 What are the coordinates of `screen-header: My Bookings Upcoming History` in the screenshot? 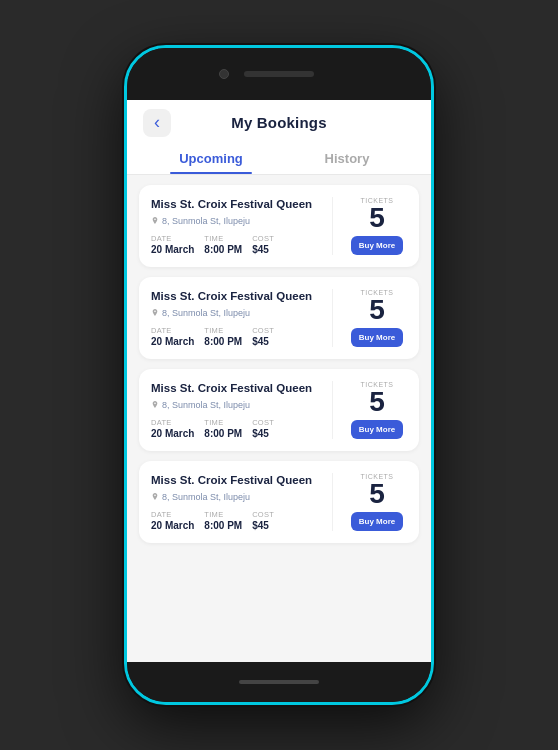 It's located at (279, 137).